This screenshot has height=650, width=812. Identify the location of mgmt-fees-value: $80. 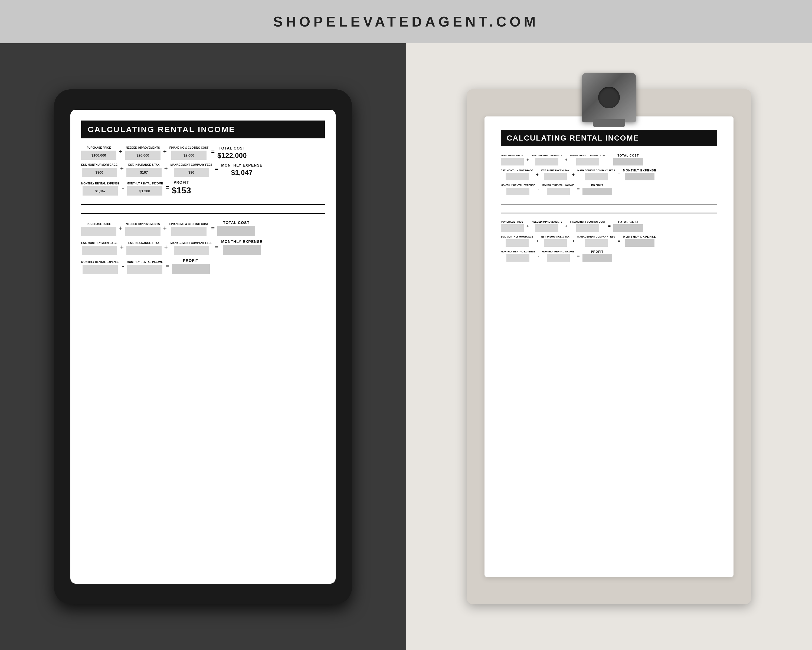
(191, 172).